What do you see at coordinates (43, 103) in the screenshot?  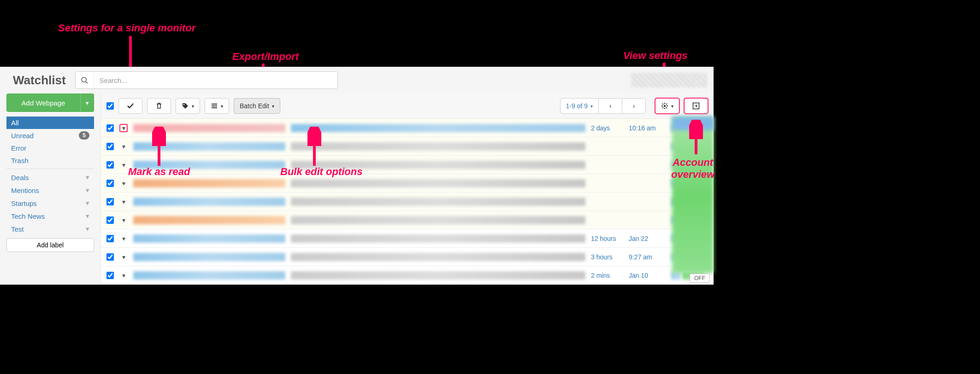 I see `add-webpage-button: Add Webpage` at bounding box center [43, 103].